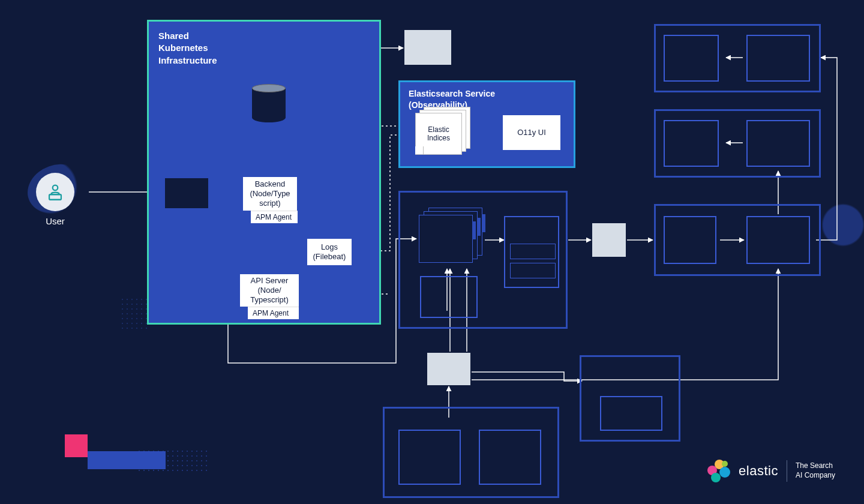  What do you see at coordinates (532, 252) in the screenshot?
I see `vector-search-placeholder` at bounding box center [532, 252].